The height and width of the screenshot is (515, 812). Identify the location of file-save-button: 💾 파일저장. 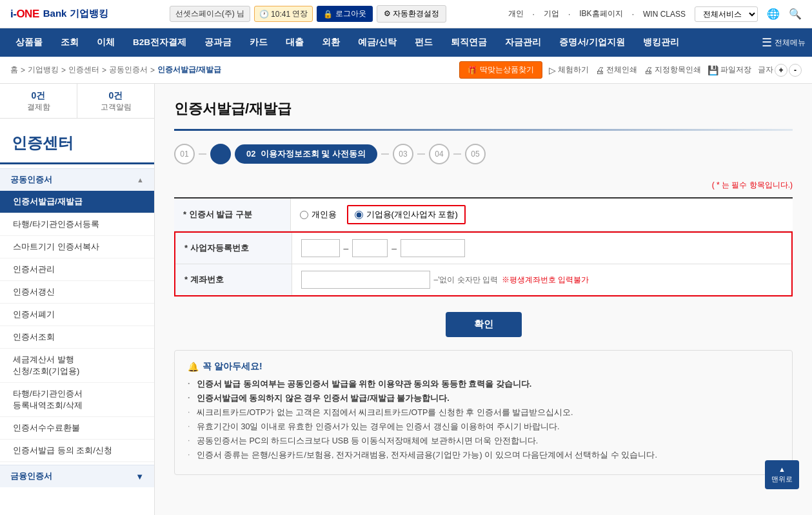
(729, 70).